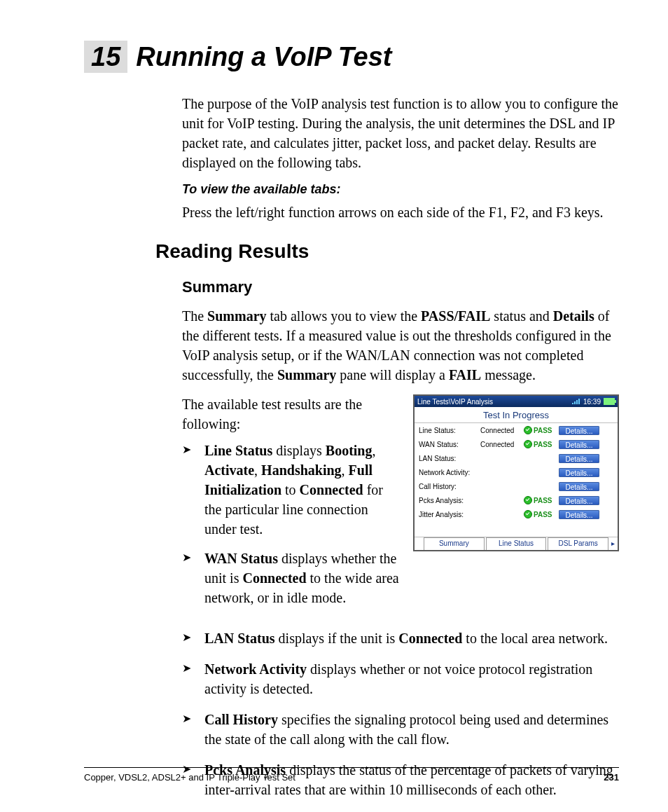  I want to click on text-run: pane will display a, so click(392, 375).